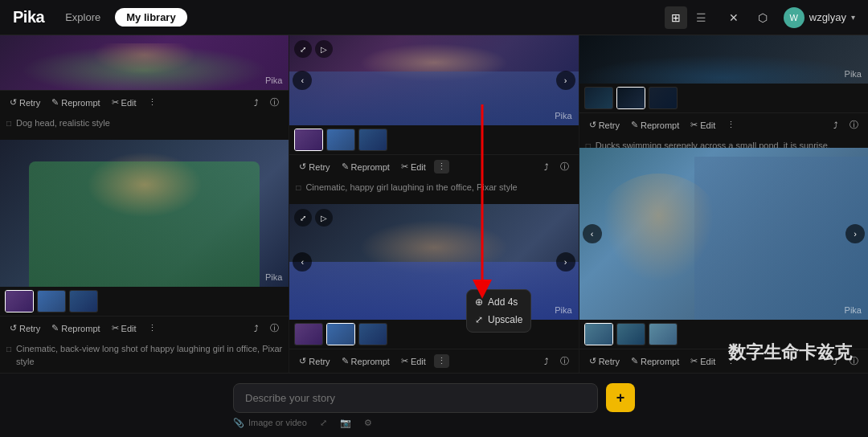 The width and height of the screenshot is (868, 437). What do you see at coordinates (498, 302) in the screenshot?
I see `add4s-option: ⊕ Add 4s` at bounding box center [498, 302].